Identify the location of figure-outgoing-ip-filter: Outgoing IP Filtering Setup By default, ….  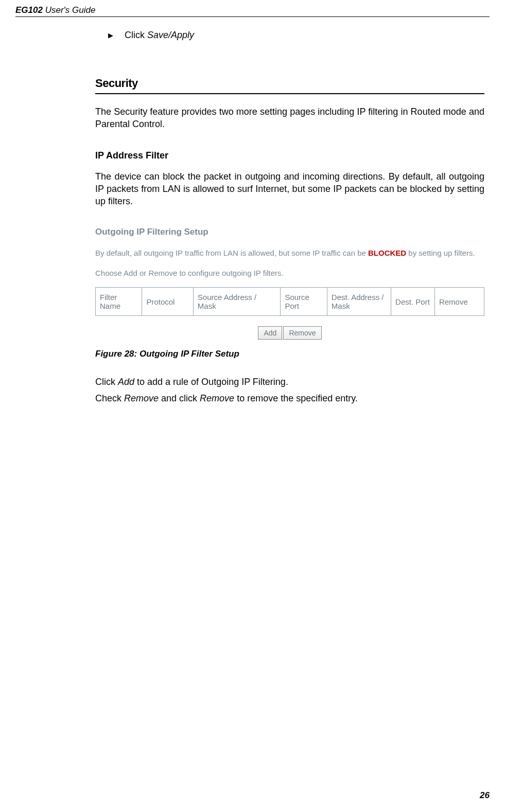
(290, 283).